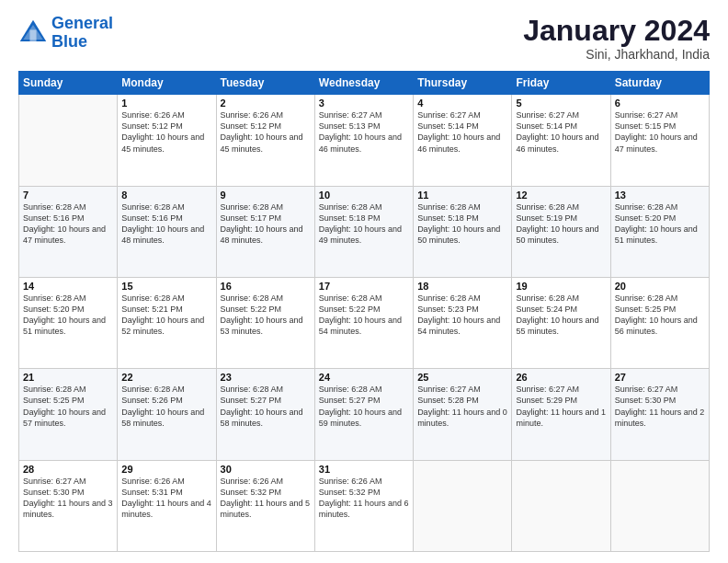 The image size is (728, 563). I want to click on day-number: 10, so click(364, 195).